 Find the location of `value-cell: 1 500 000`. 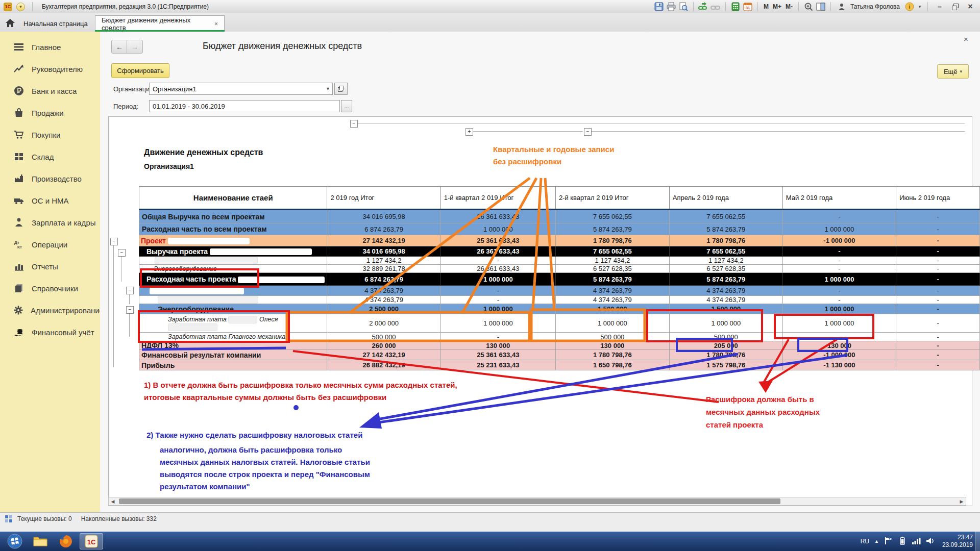

value-cell: 1 500 000 is located at coordinates (726, 309).